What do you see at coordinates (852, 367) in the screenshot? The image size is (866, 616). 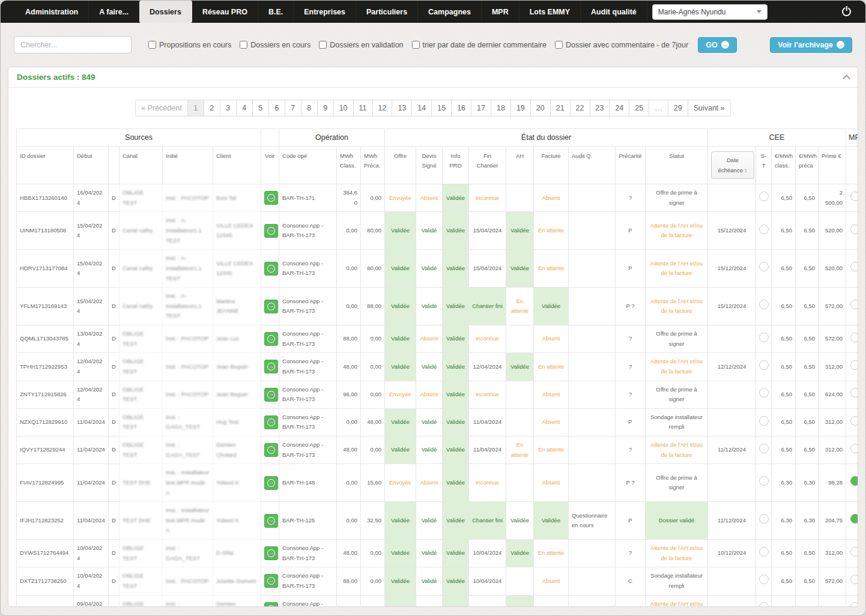 I see `cell-mpr` at bounding box center [852, 367].